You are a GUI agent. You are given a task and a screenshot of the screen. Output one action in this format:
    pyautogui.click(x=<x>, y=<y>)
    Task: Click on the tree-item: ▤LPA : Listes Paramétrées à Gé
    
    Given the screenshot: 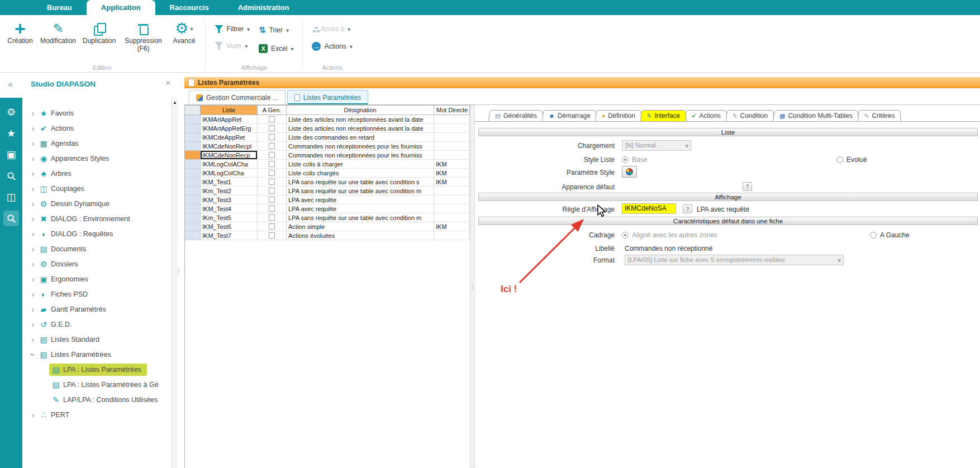 What is the action you would take?
    pyautogui.click(x=97, y=384)
    